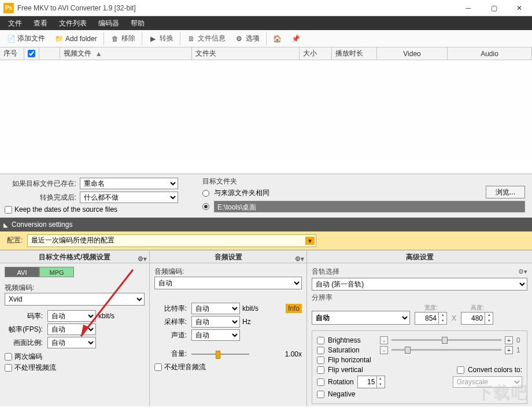 The width and height of the screenshot is (532, 408). I want to click on aspect-select: 自动, so click(72, 343).